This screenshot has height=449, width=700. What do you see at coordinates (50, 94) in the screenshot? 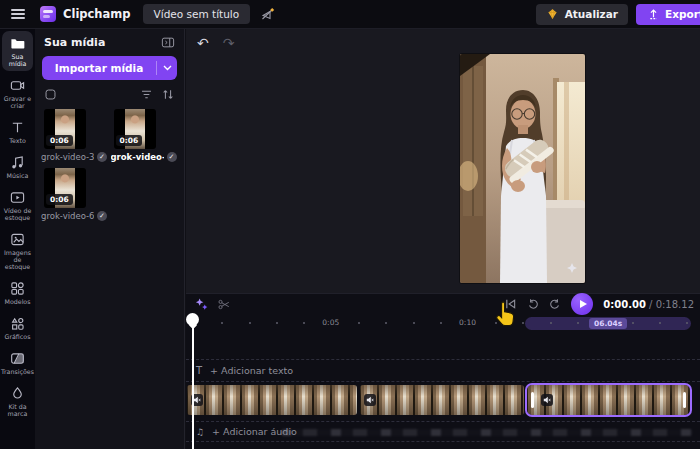
I see `select-checkbox-icon` at bounding box center [50, 94].